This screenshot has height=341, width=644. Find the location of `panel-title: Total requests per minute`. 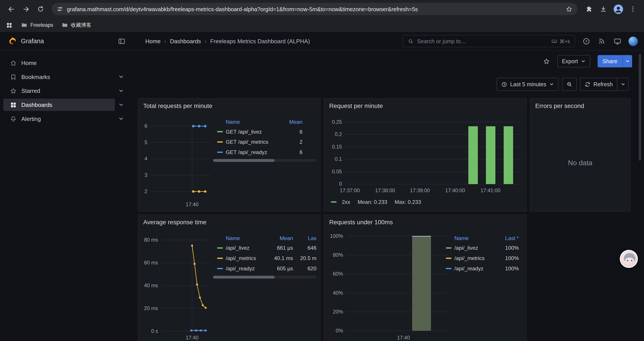

panel-title: Total requests per minute is located at coordinates (229, 104).